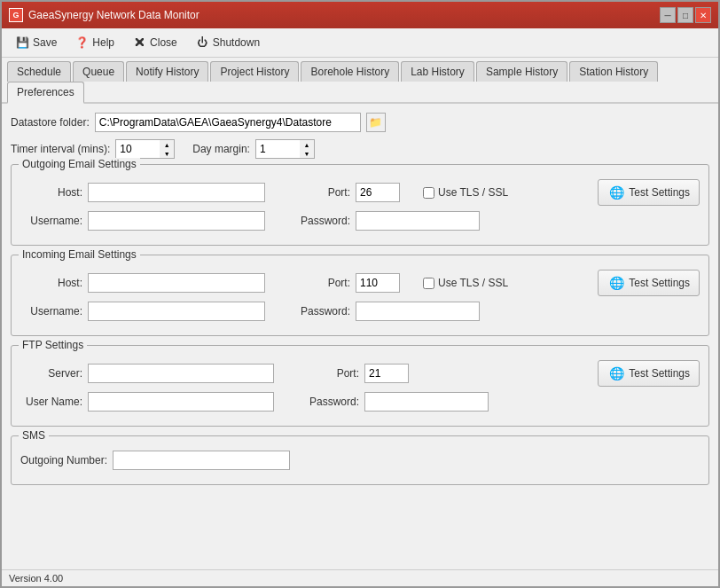 Image resolution: width=720 pixels, height=588 pixels. Describe the element at coordinates (80, 255) in the screenshot. I see `incoming-email-title: Incoming Email Settings` at that location.